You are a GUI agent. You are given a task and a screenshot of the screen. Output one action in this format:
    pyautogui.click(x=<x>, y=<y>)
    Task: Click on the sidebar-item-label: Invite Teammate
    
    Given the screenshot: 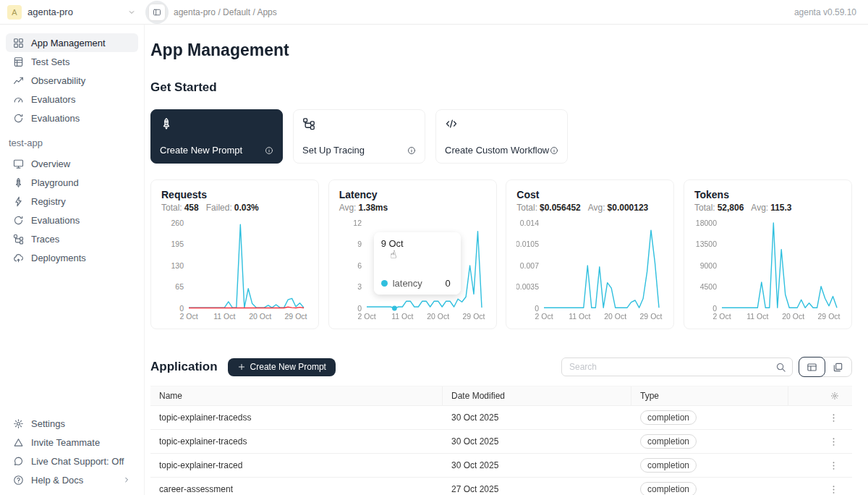 What is the action you would take?
    pyautogui.click(x=65, y=443)
    